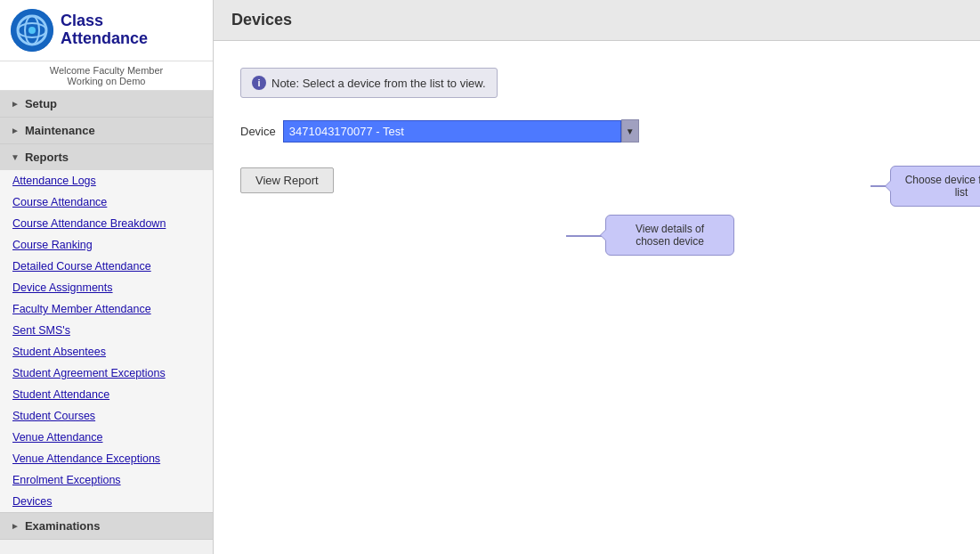  What do you see at coordinates (107, 395) in the screenshot?
I see `sidebar-item-student-attendance: Student Attendance` at bounding box center [107, 395].